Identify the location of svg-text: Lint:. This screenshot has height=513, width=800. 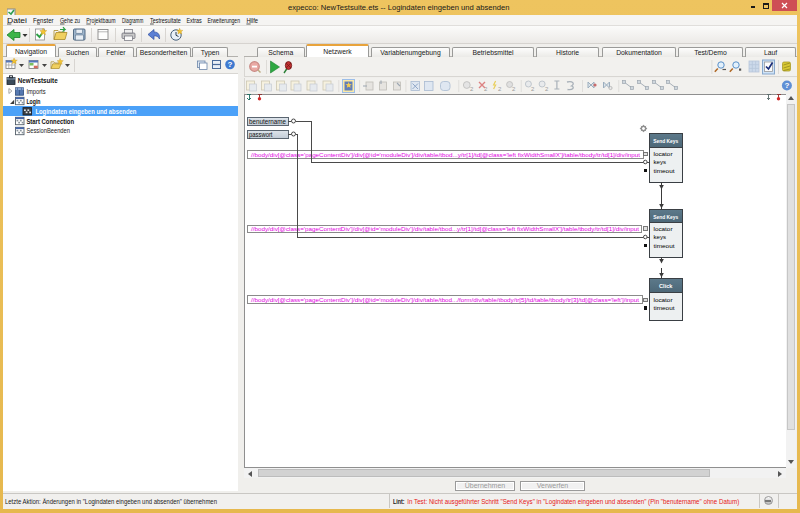
(399, 502).